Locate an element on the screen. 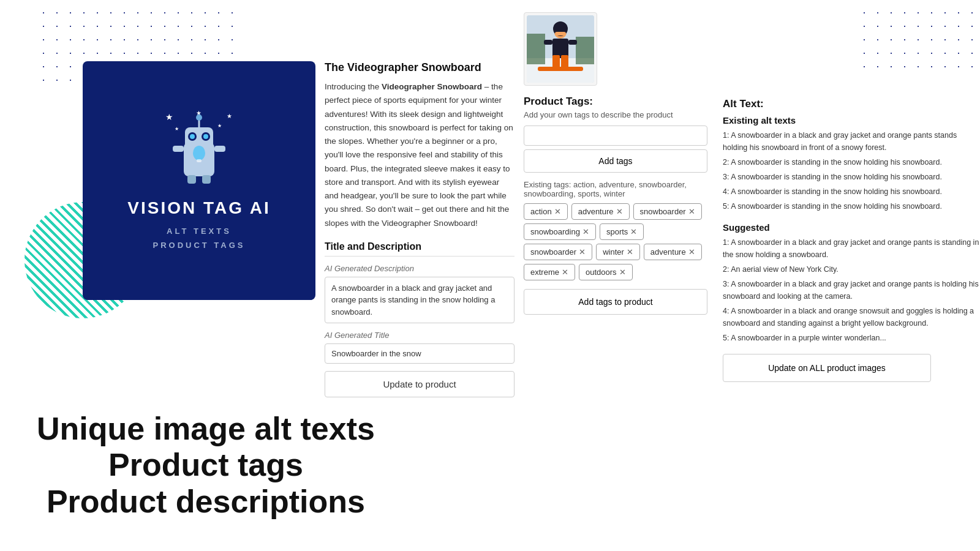 This screenshot has height=551, width=980. update-all-product-images-button: Update on ALL product images is located at coordinates (827, 368).